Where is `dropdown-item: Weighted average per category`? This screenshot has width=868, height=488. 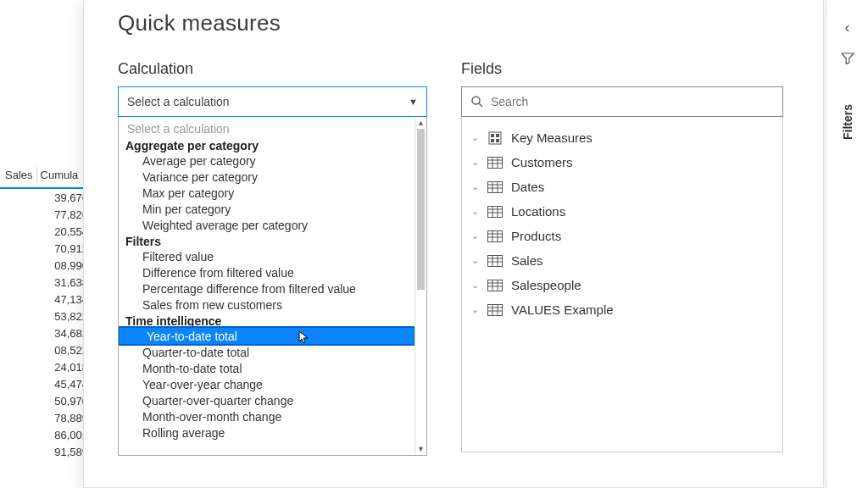 dropdown-item: Weighted average per category is located at coordinates (266, 225).